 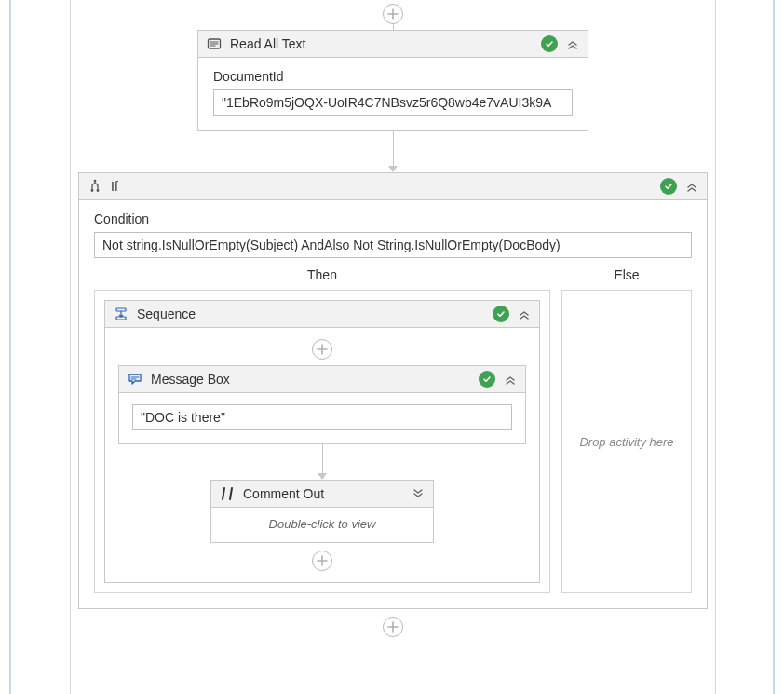 What do you see at coordinates (393, 80) in the screenshot?
I see `read-all-text-activity: Read All Text DocumentId "1EbRo9m5jOQX-U…` at bounding box center [393, 80].